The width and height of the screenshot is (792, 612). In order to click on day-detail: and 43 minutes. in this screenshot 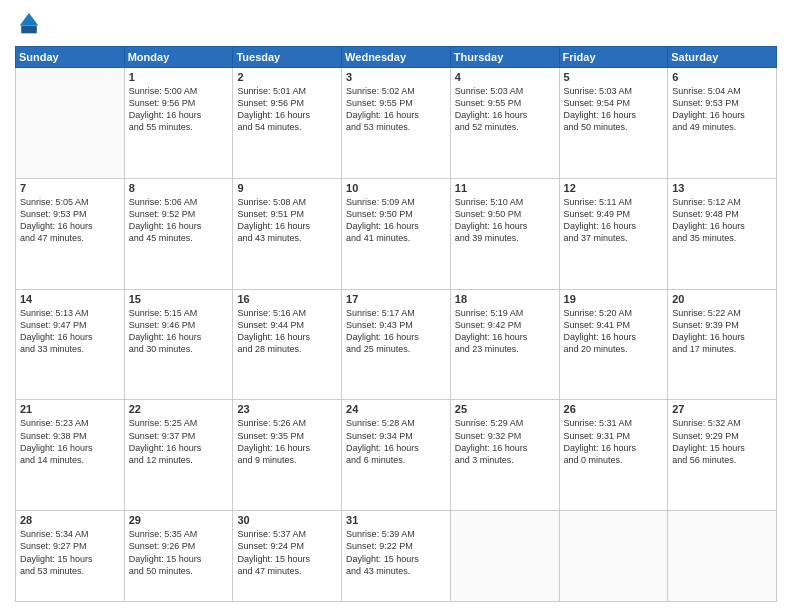, I will do `click(378, 571)`.